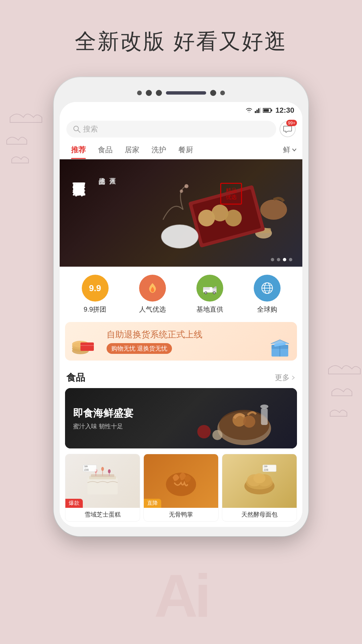  Describe the element at coordinates (280, 347) in the screenshot. I see `promo-box` at that location.